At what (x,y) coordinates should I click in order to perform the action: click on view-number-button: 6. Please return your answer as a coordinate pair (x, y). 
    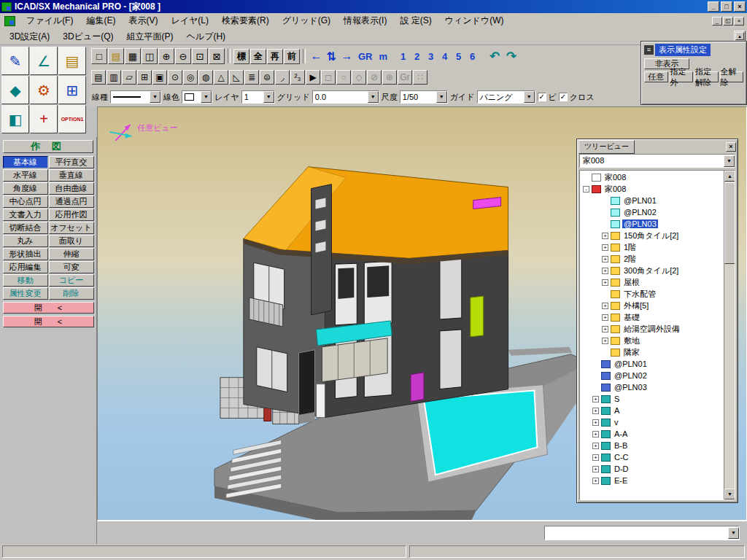
    Looking at the image, I should click on (473, 57).